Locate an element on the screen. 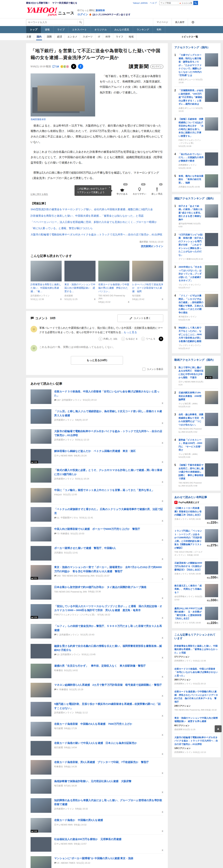  news-title: 「宿泊している中国人のスーツケースからゴソゴソと音が…」と通報 国の天然記念物・… is located at coordinates (109, 608).